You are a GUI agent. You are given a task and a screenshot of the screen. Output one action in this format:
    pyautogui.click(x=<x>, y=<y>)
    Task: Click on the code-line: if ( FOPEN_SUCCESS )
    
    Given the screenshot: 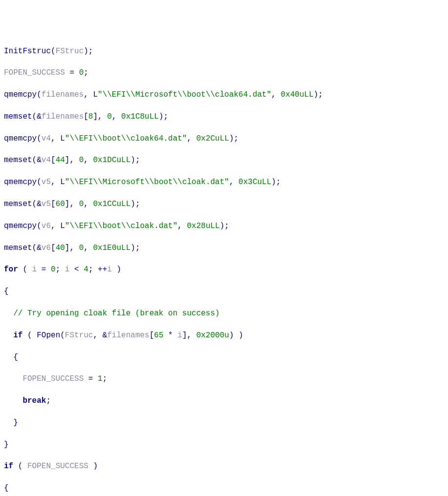 What is the action you would take?
    pyautogui.click(x=224, y=466)
    